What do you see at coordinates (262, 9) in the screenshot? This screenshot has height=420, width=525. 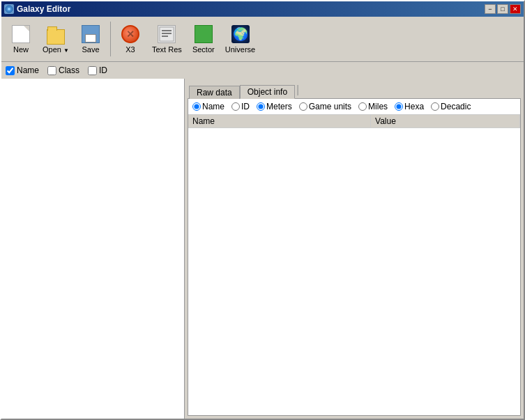 I see `title-bar: Galaxy Editor − □ ✕` at bounding box center [262, 9].